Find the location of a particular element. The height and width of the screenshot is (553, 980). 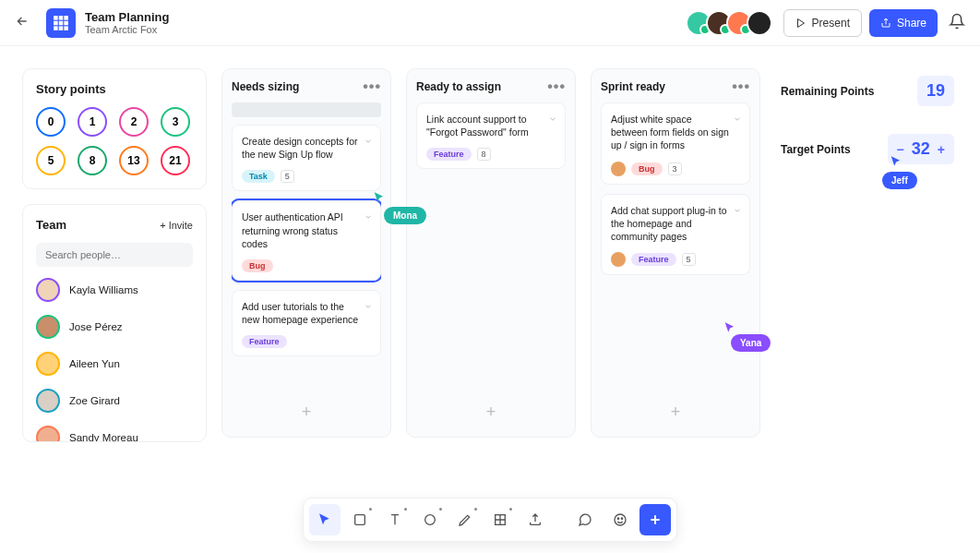

card-title: Create design concepts for the new Sign … is located at coordinates (306, 148).